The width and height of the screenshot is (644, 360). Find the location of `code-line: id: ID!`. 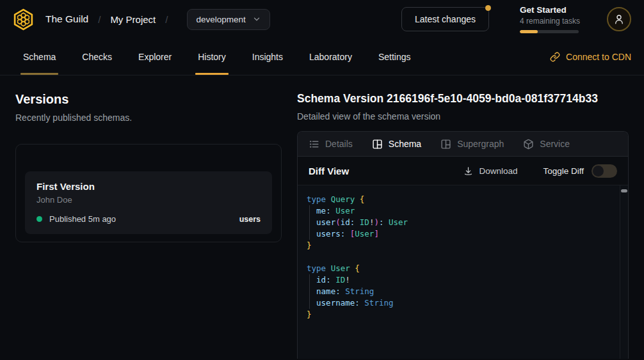

code-line: id: ID! is located at coordinates (461, 280).